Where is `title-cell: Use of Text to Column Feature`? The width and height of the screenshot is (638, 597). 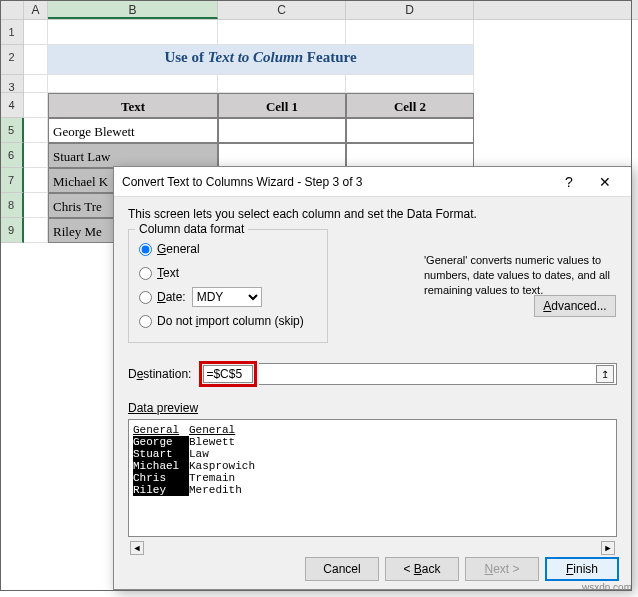 title-cell: Use of Text to Column Feature is located at coordinates (261, 60).